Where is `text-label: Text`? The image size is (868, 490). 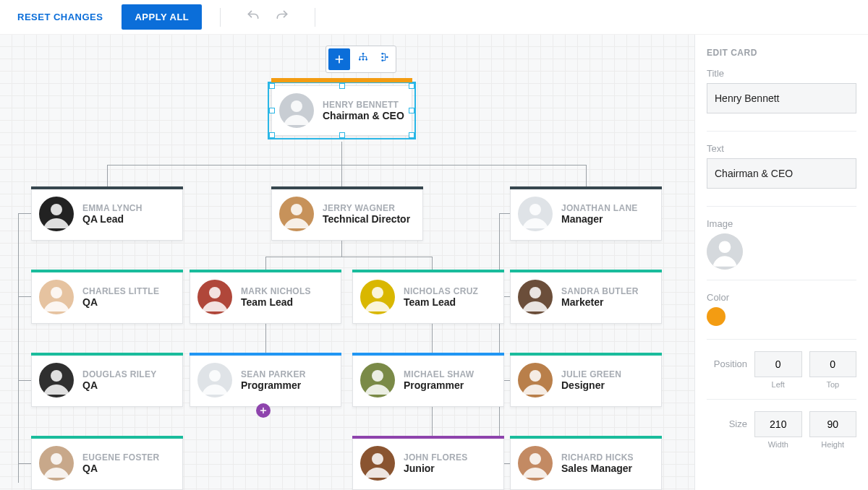
text-label: Text is located at coordinates (781, 149).